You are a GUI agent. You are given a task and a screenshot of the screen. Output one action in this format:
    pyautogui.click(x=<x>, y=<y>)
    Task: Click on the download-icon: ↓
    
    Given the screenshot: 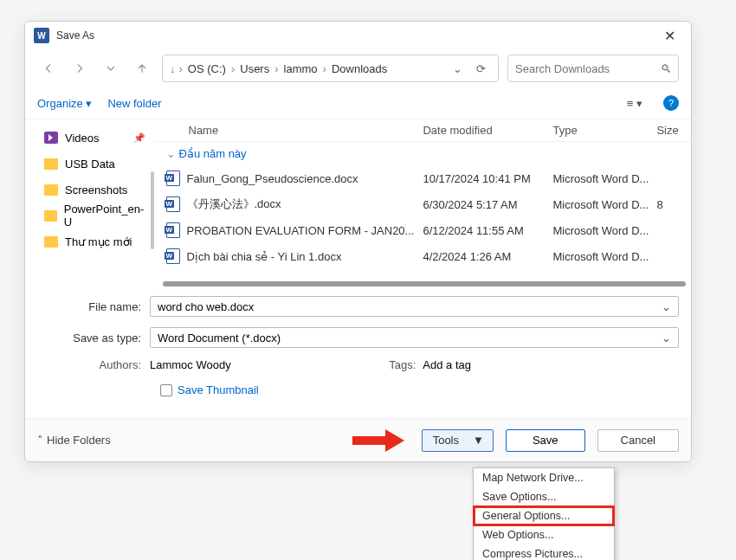 What is the action you would take?
    pyautogui.click(x=173, y=69)
    